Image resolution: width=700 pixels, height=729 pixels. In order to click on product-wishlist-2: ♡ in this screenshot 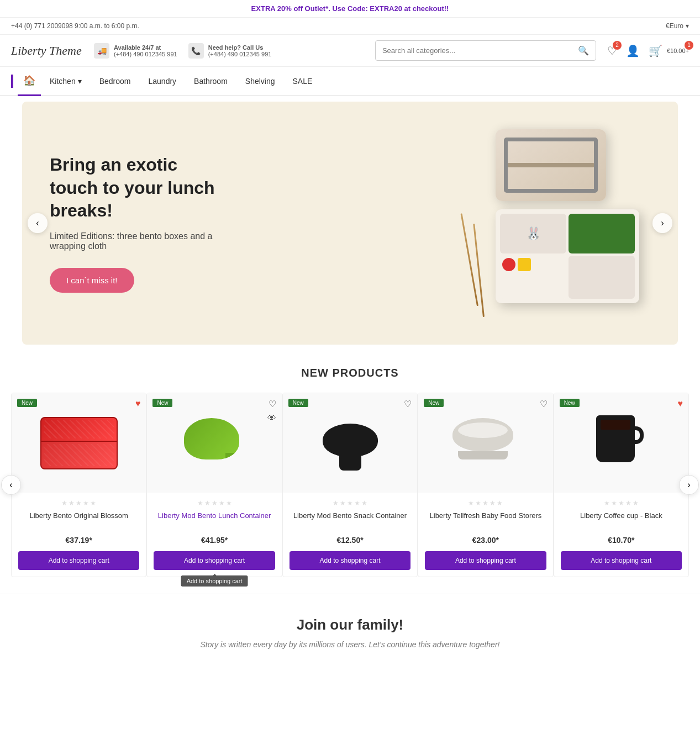, I will do `click(272, 404)`.